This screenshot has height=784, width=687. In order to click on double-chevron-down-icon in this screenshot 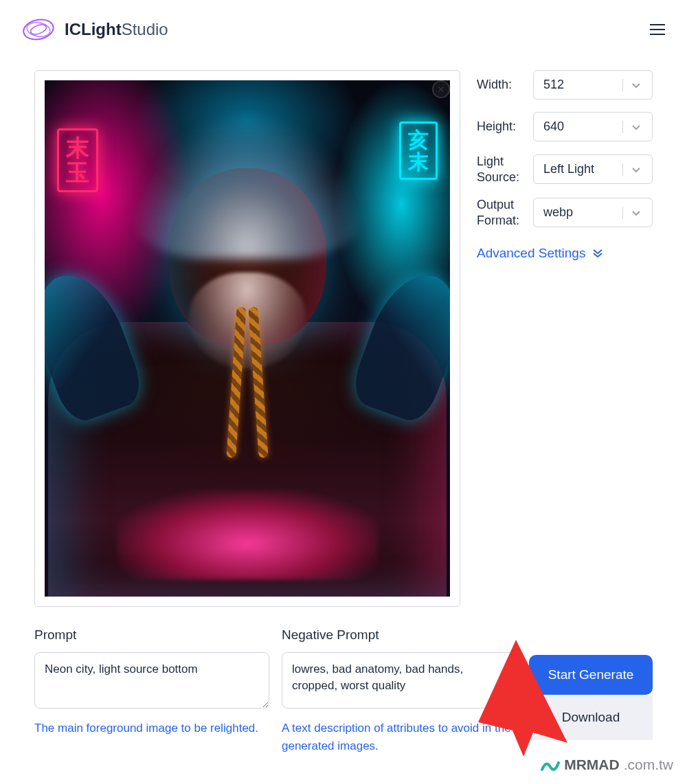, I will do `click(598, 253)`.